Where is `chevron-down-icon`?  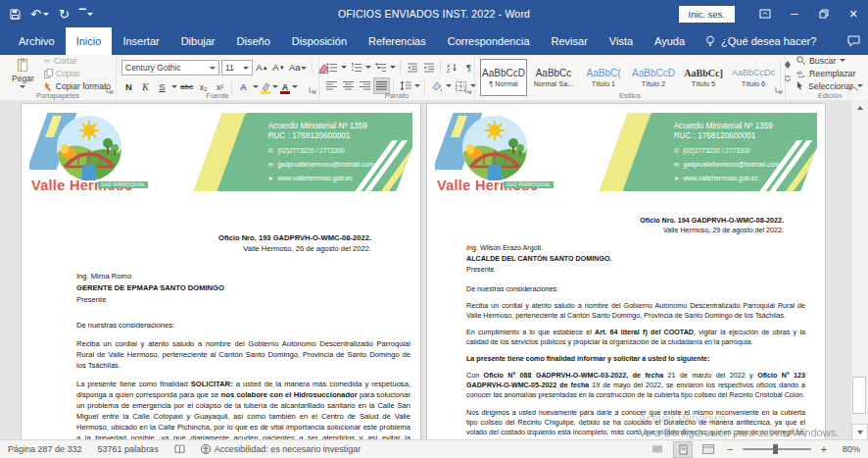 chevron-down-icon is located at coordinates (213, 69).